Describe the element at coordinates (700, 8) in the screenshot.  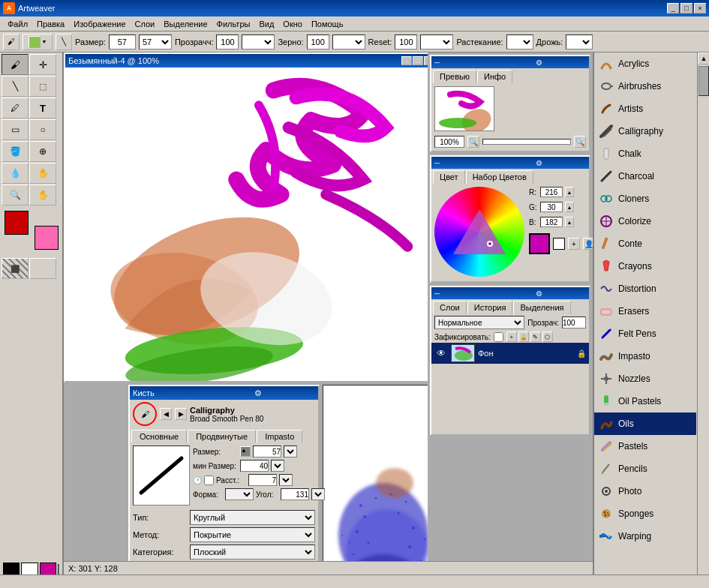
I see `close-button: ×` at that location.